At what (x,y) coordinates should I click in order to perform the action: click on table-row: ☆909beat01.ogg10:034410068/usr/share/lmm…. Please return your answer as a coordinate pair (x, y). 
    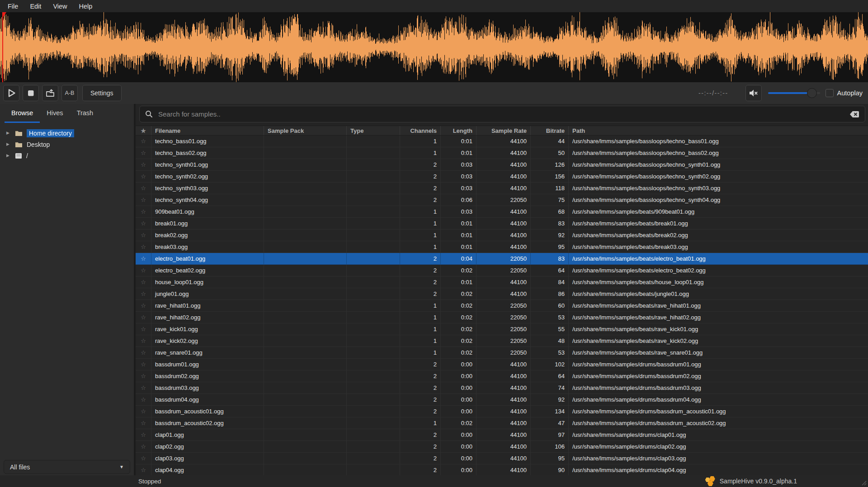
    Looking at the image, I should click on (502, 212).